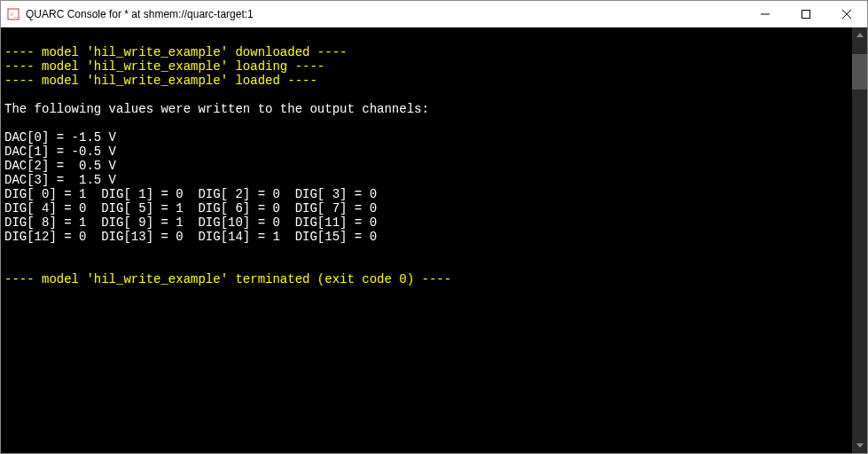 This screenshot has height=454, width=868. I want to click on console-line: DIG[ 4] = 0 DIG[ 5] = 1 DIG[ 6] = 0 DIG[…, so click(426, 208).